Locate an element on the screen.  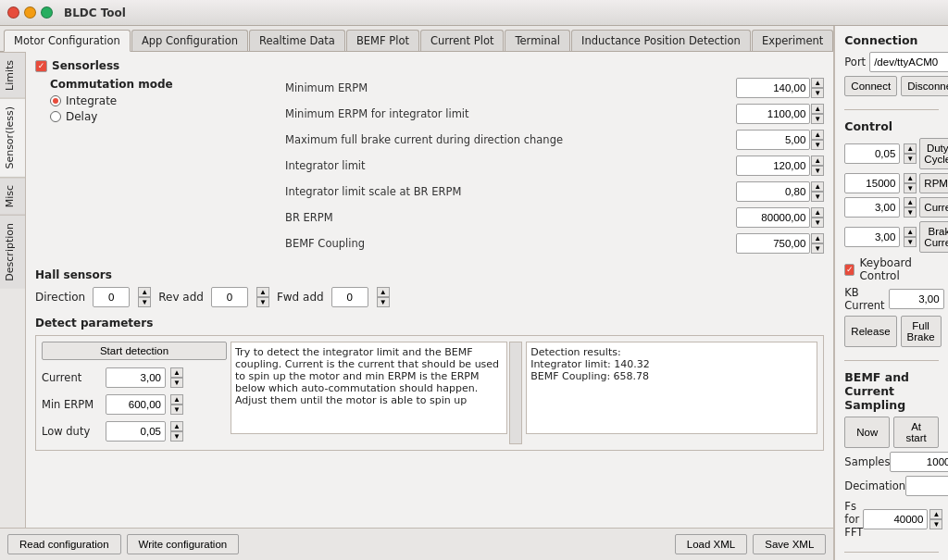
close-button is located at coordinates (13, 13).